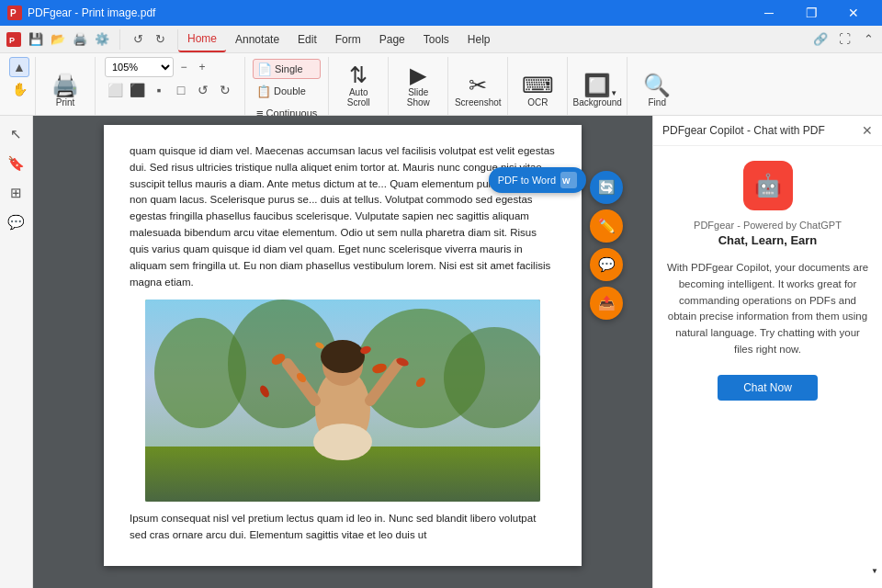 Image resolution: width=882 pixels, height=588 pixels. What do you see at coordinates (614, 94) in the screenshot?
I see `background-arrow-icon: ▼` at bounding box center [614, 94].